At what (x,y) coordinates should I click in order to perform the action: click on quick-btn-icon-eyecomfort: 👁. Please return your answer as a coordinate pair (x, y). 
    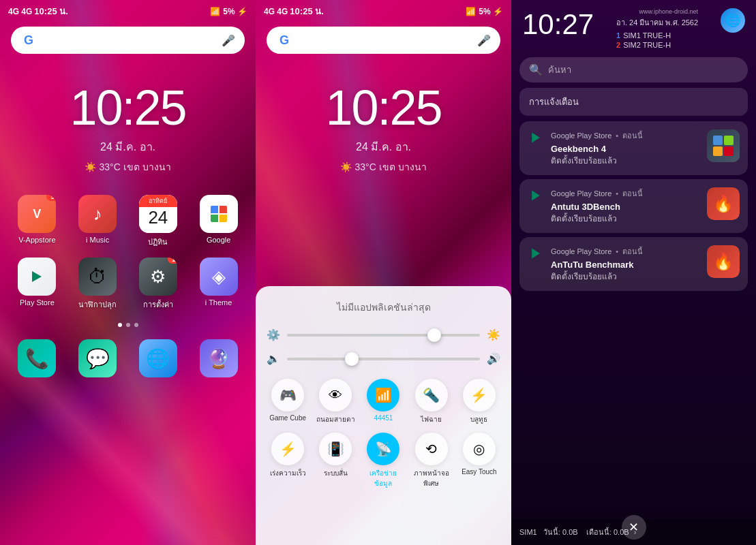
    Looking at the image, I should click on (335, 395).